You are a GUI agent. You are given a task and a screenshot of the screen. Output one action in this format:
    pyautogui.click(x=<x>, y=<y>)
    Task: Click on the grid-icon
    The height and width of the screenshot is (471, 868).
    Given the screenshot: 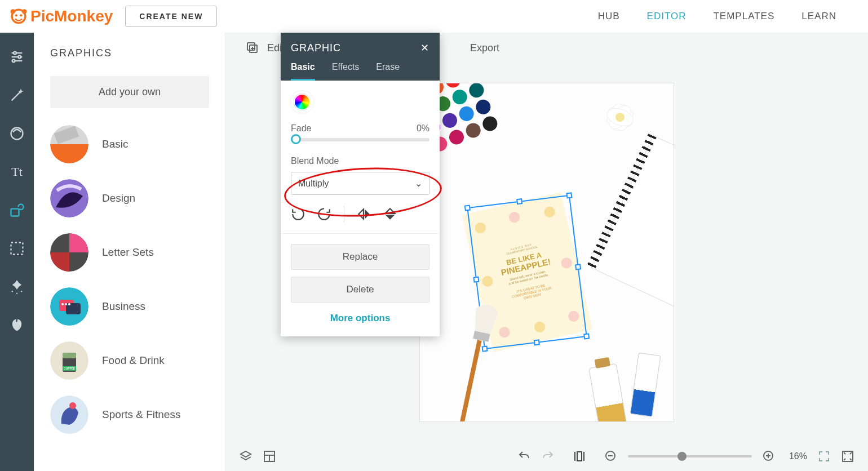 What is the action you would take?
    pyautogui.click(x=269, y=456)
    